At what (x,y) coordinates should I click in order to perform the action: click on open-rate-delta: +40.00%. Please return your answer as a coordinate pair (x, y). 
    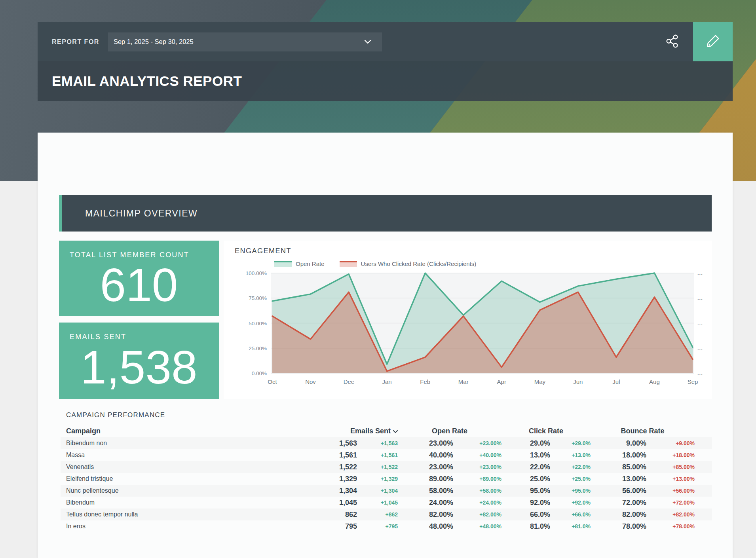
    Looking at the image, I should click on (477, 455).